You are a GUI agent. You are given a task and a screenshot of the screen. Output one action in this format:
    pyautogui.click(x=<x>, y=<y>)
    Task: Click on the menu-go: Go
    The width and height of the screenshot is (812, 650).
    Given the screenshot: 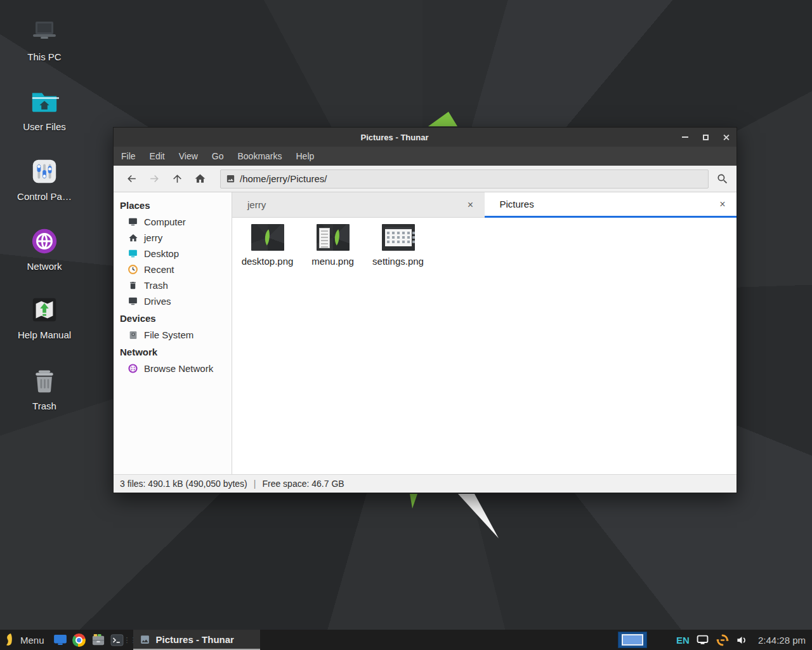 What is the action you would take?
    pyautogui.click(x=218, y=156)
    